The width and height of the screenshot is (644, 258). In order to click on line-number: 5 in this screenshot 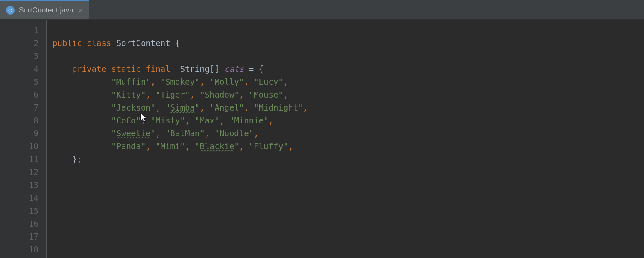, I will do `click(23, 82)`.